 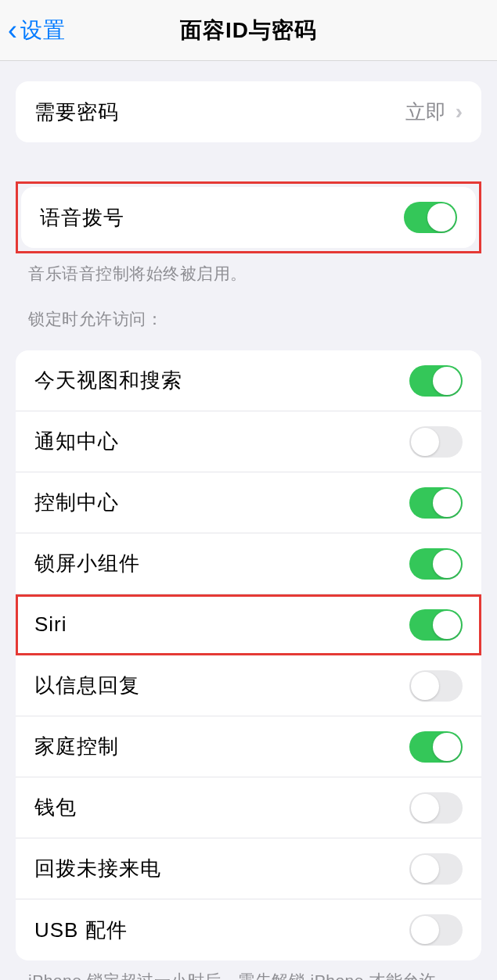 What do you see at coordinates (13, 31) in the screenshot?
I see `chevron-left-icon: ‹` at bounding box center [13, 31].